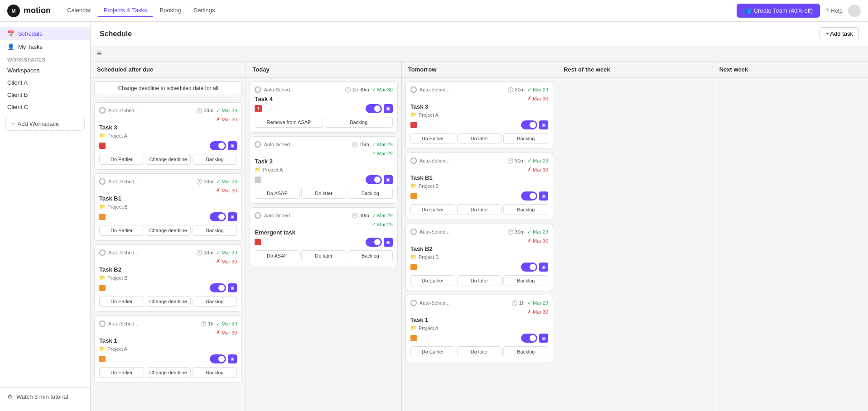 The width and height of the screenshot is (868, 411). What do you see at coordinates (45, 95) in the screenshot?
I see `sidebar-workspace-client-b: Client B` at bounding box center [45, 95].